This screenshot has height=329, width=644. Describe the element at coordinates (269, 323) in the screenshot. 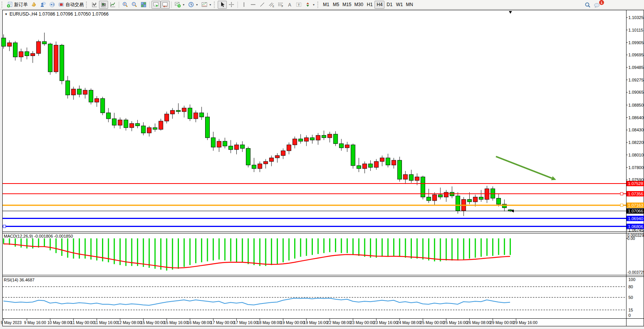

I see `svg-text: 18 May 08:00` at that location.